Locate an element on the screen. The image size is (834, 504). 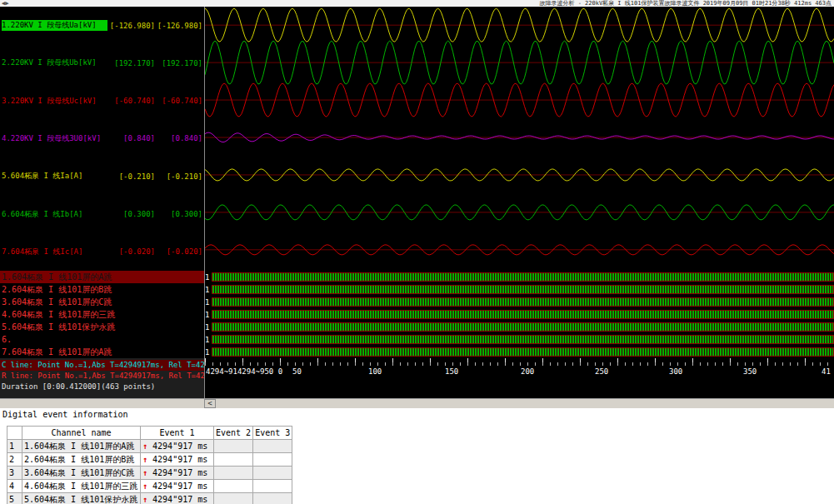
analog-channel-list: 1.220KV I 段母线Ua[kV][-126.980][-126.980]2… is located at coordinates (102, 138).